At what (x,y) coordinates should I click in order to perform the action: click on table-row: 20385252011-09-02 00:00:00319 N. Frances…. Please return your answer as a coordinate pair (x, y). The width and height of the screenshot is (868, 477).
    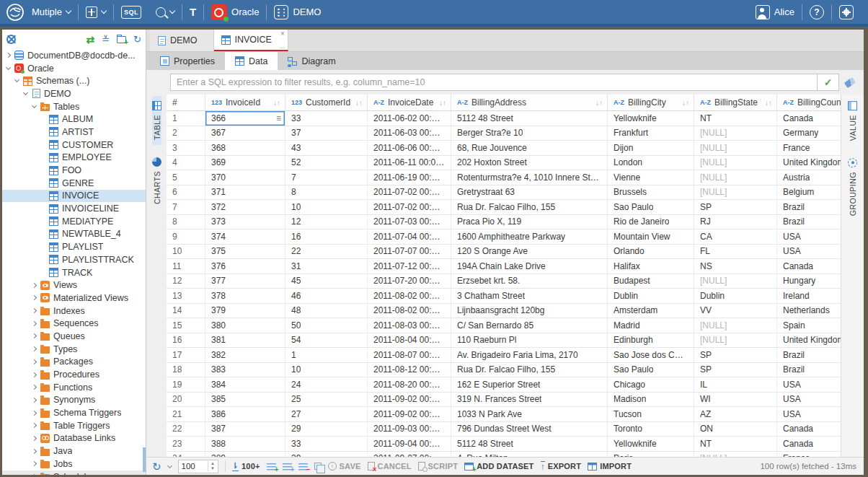
    Looking at the image, I should click on (503, 400).